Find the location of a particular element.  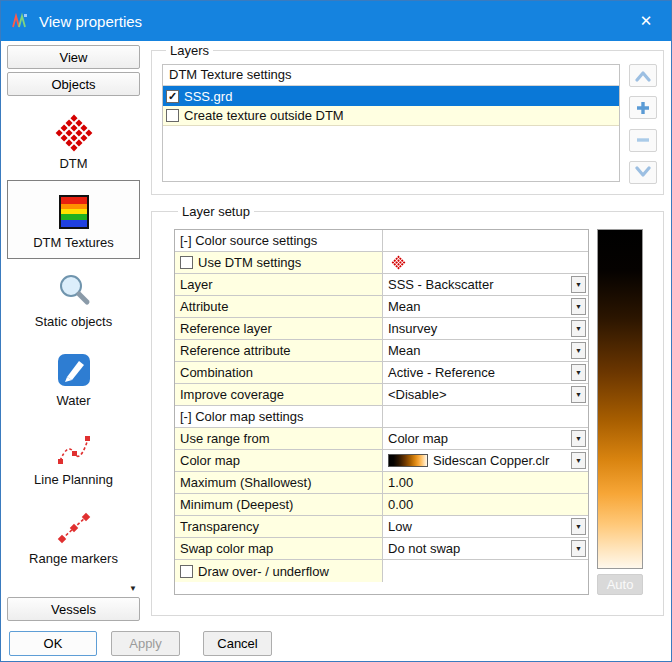

row-color-map: Color map Sidescan Copper.clr ▼ is located at coordinates (382, 461).